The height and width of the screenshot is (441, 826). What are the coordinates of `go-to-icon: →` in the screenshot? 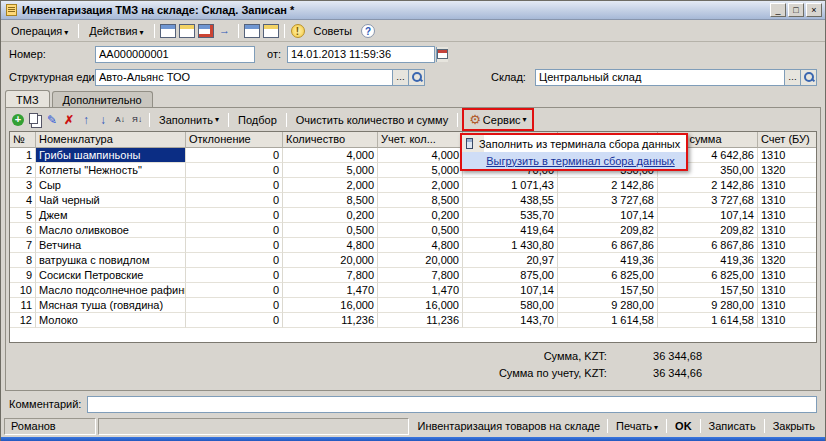 It's located at (225, 31).